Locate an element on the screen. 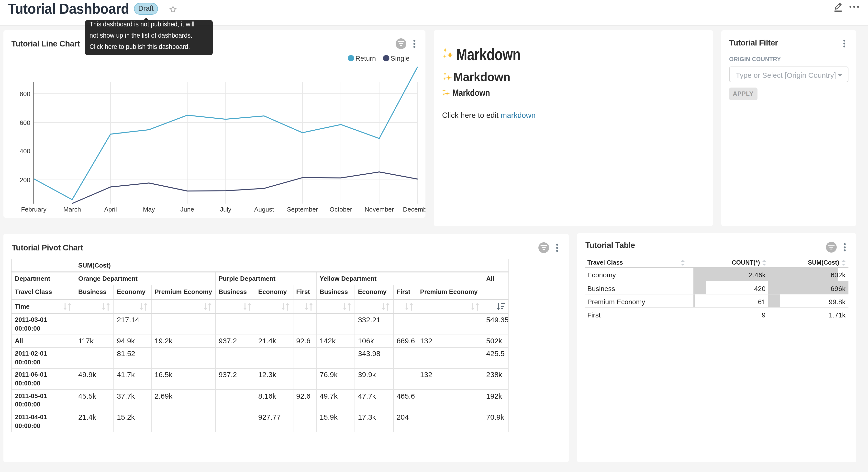 The image size is (868, 472). svg-text: October is located at coordinates (341, 209).